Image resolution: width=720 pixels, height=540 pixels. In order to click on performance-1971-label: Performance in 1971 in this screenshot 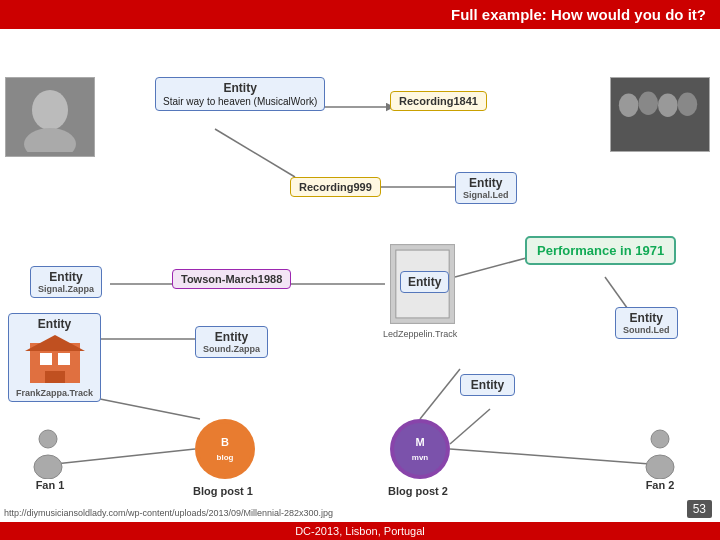, I will do `click(600, 250)`.